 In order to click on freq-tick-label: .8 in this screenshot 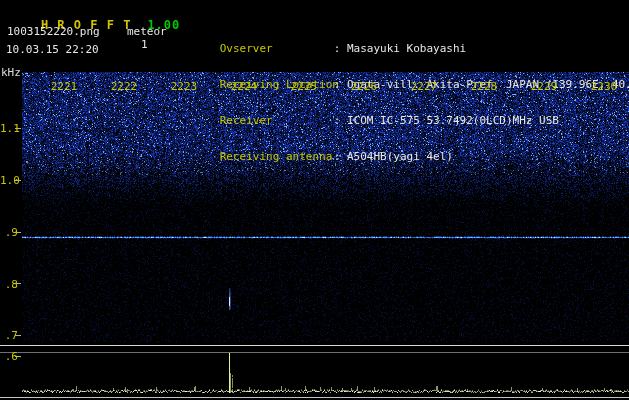, I will do `click(9, 284)`.